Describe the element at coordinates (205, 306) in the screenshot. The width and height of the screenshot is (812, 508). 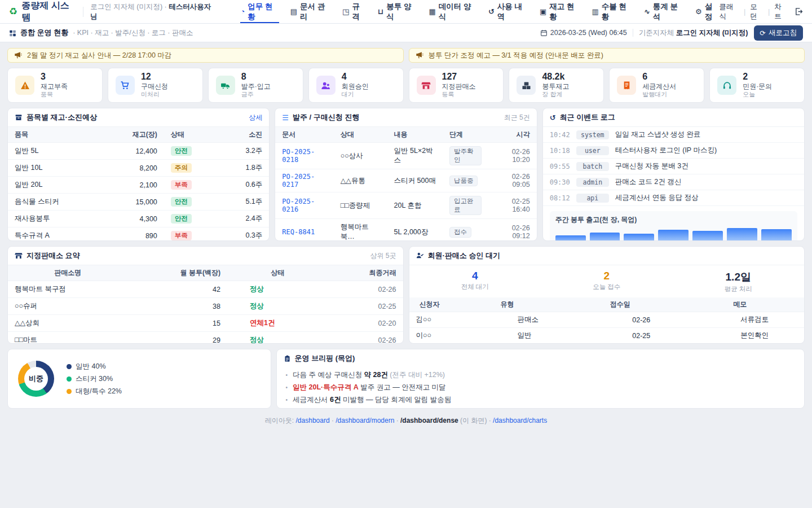
I see `table-row: ○○슈퍼38정상02-25` at that location.